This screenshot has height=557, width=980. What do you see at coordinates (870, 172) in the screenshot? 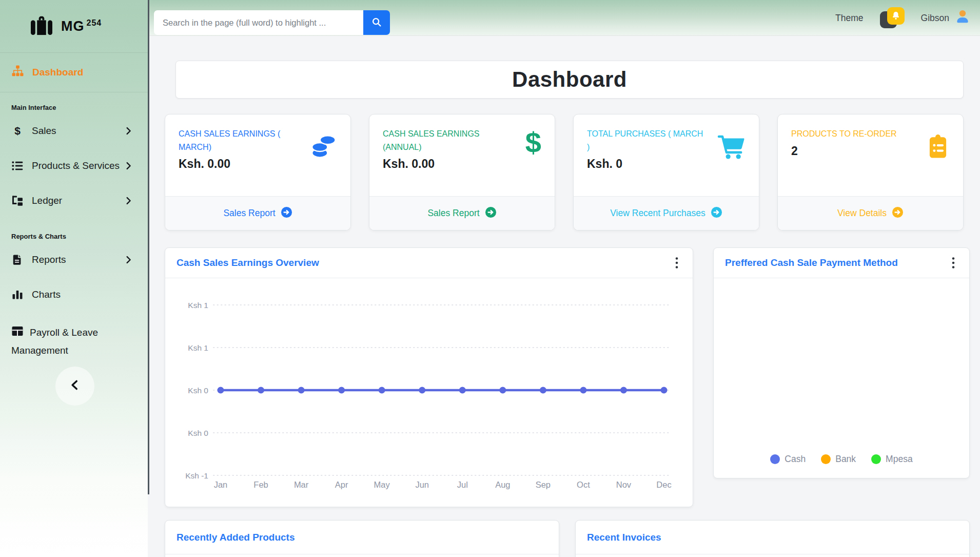
I see `stat-card-products-to-reorder: PRODUCTS TO RE-ORDER 2 View Details` at bounding box center [870, 172].